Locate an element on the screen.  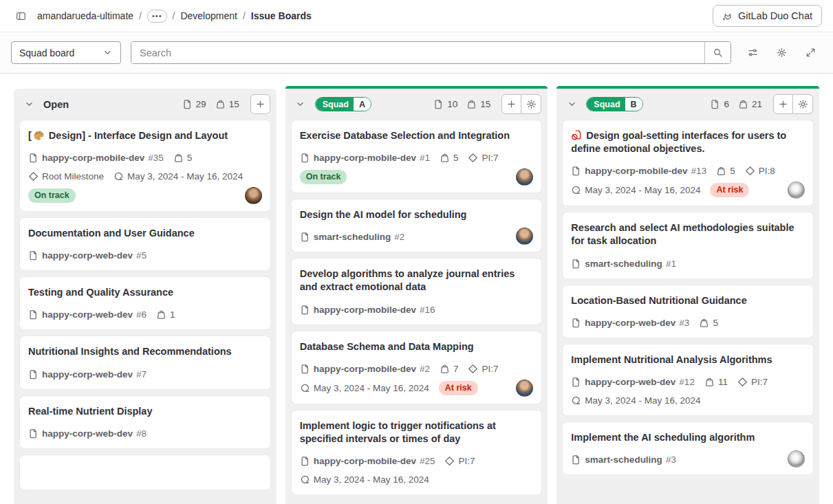
weight-count: 15 is located at coordinates (234, 105).